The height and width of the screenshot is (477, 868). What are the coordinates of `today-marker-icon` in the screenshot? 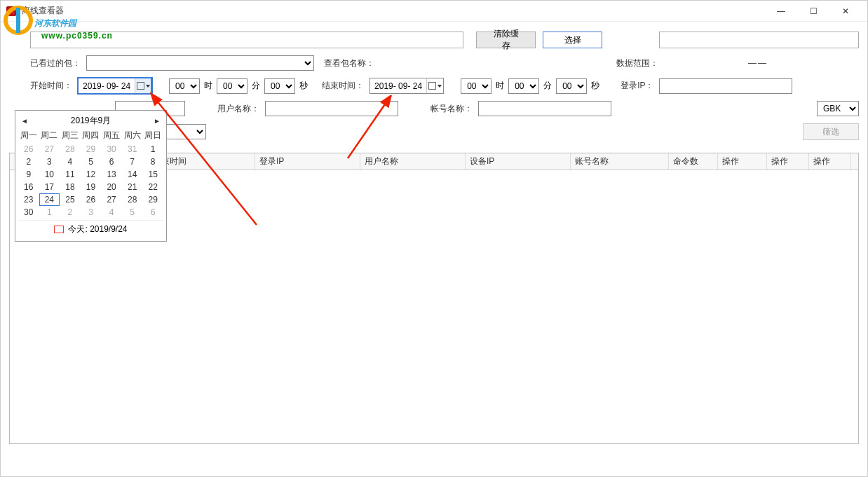 It's located at (59, 230).